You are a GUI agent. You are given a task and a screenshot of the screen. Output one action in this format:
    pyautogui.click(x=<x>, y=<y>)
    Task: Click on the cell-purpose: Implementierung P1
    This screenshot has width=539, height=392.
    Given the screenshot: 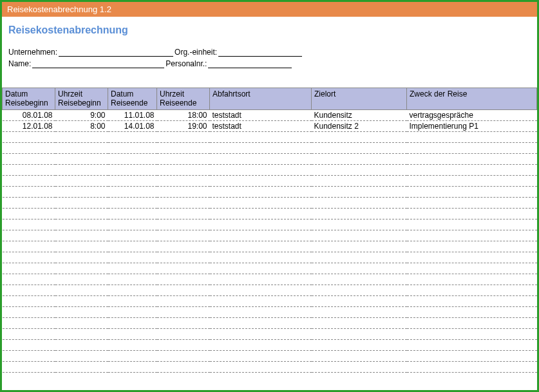 What is the action you would take?
    pyautogui.click(x=472, y=126)
    